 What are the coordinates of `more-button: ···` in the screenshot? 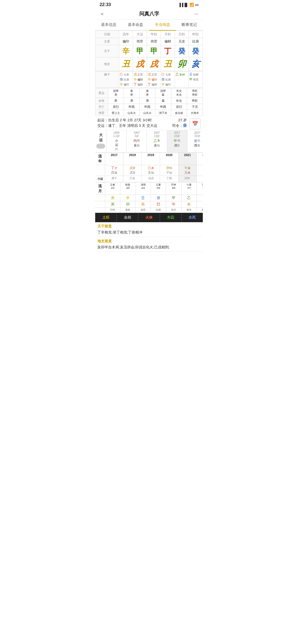 It's located at (196, 14).